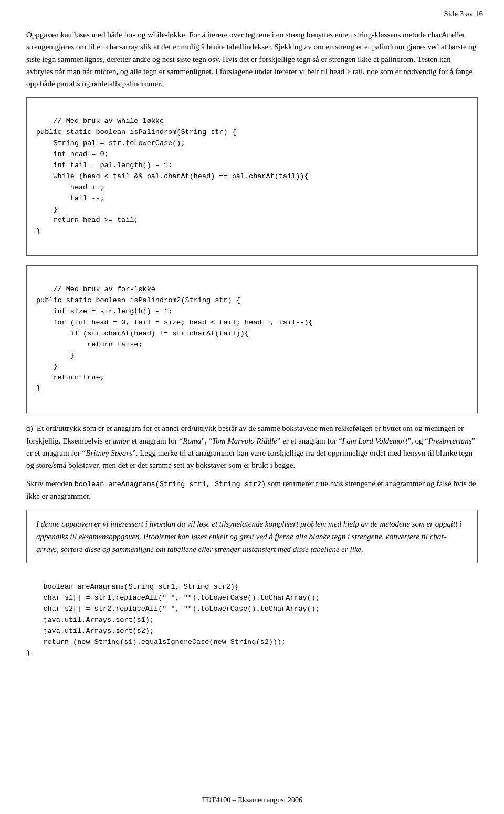 Image resolution: width=504 pixels, height=814 pixels. What do you see at coordinates (252, 490) in the screenshot?
I see `section-d-method-paragraph: Skriv metoden boolean areAnagrams(String…` at bounding box center [252, 490].